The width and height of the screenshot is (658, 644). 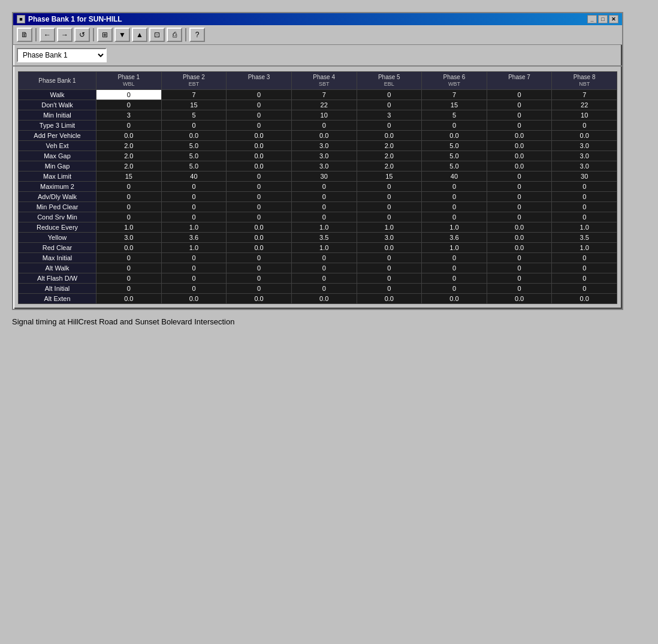 What do you see at coordinates (390, 258) in the screenshot?
I see `cell-r16-c4: 0` at bounding box center [390, 258].